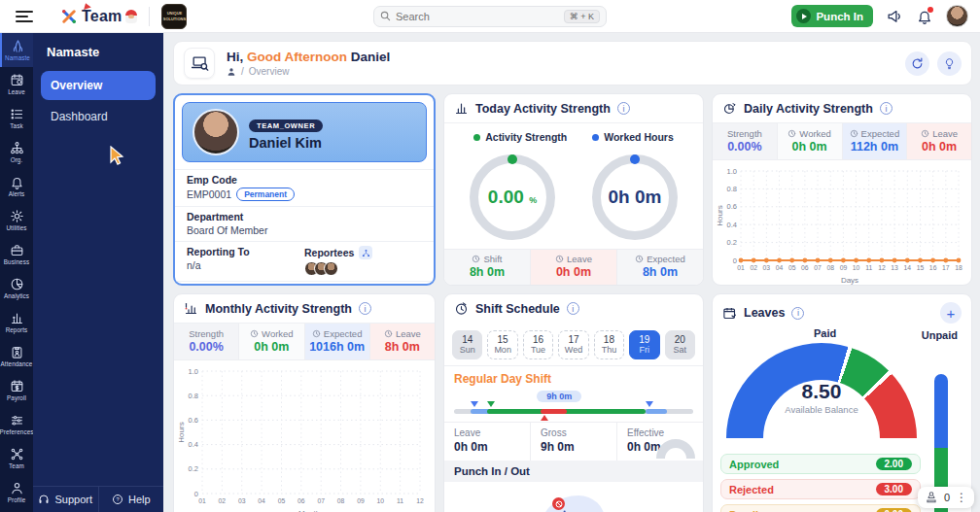  I want to click on svg-text: 16, so click(933, 268).